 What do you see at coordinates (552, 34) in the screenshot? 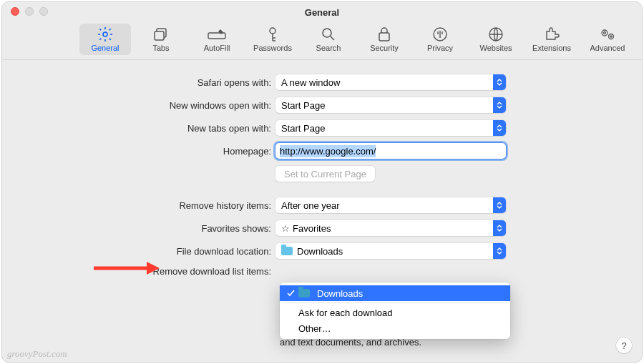
I see `puzzle-icon` at bounding box center [552, 34].